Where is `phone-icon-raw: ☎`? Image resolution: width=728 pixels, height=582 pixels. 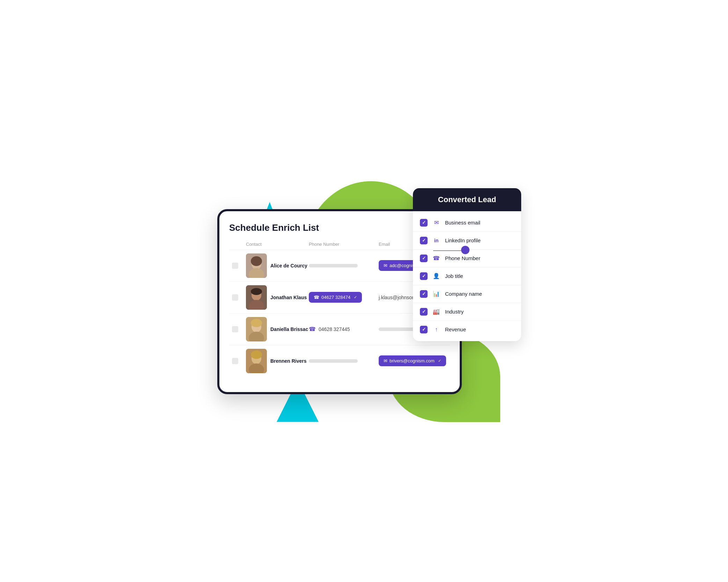
phone-icon-raw: ☎ is located at coordinates (312, 329).